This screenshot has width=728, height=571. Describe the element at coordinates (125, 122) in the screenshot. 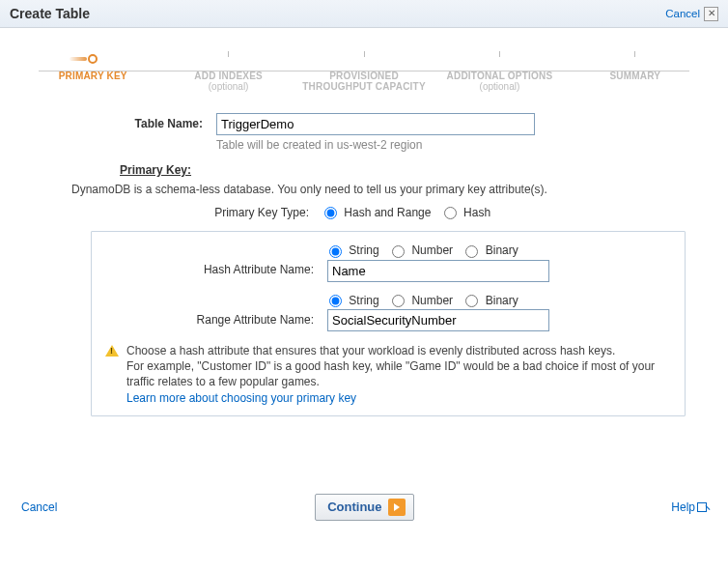

I see `table-name-label: Table Name:` at that location.